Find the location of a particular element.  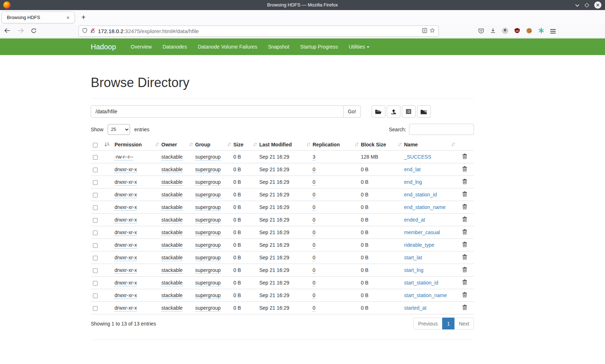

nav-item-datanode-volume-failures: Datanode Volume Failures is located at coordinates (228, 47).